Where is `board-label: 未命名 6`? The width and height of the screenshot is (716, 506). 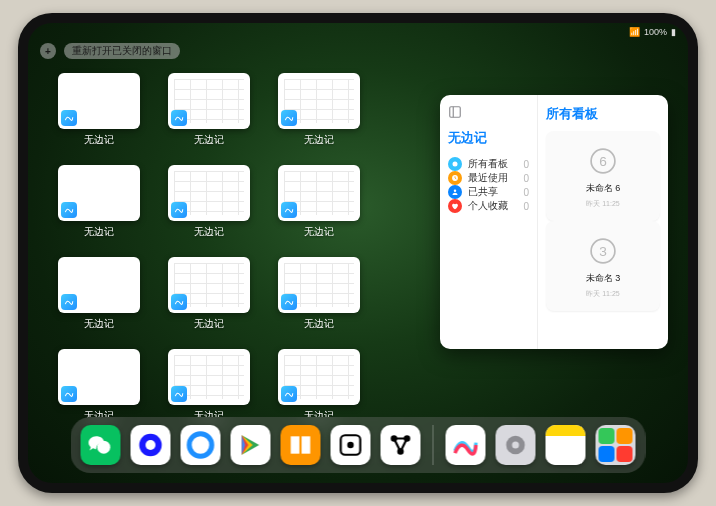 board-label: 未命名 6 is located at coordinates (604, 188).